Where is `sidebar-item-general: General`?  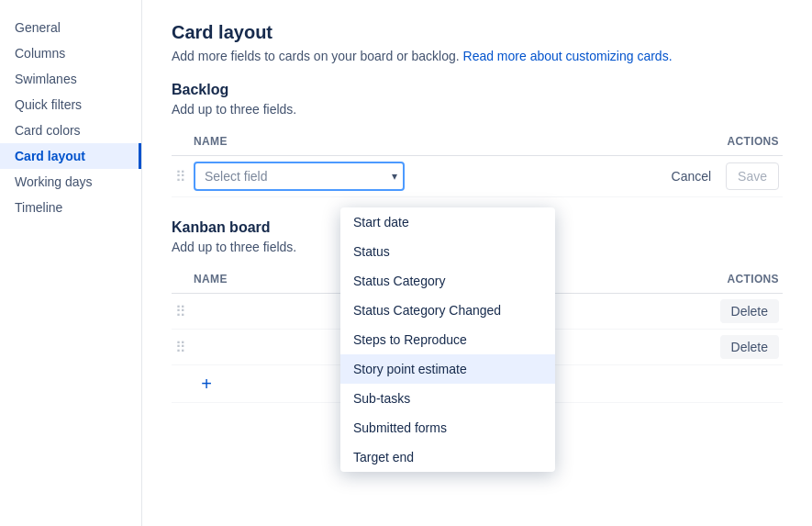 sidebar-item-general: General is located at coordinates (71, 28).